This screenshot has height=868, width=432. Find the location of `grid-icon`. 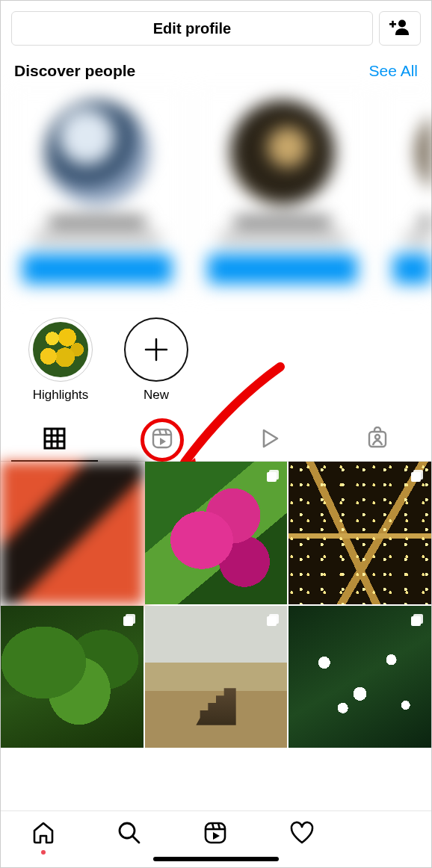

grid-icon is located at coordinates (55, 440).